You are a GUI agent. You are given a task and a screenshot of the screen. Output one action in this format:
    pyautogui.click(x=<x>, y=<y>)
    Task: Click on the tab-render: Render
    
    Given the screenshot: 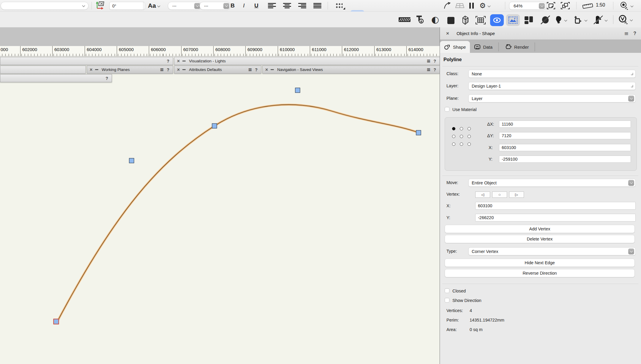 What is the action you would take?
    pyautogui.click(x=517, y=47)
    